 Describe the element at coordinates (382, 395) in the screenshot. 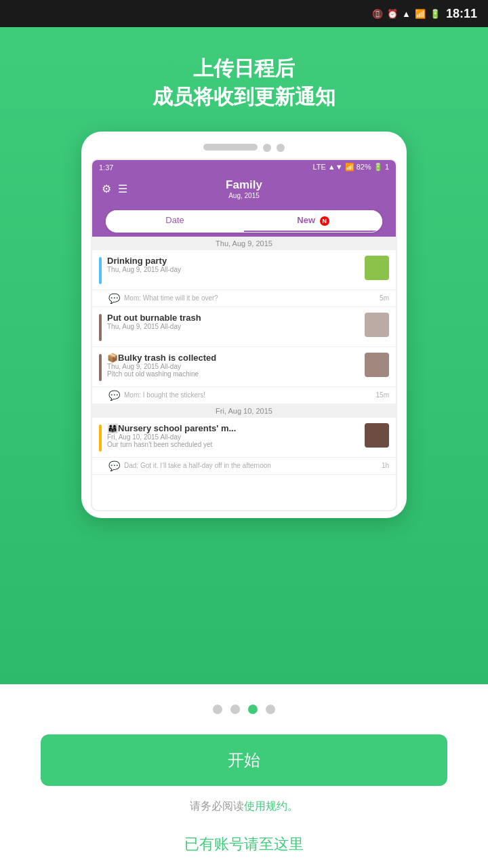

I see `comment-time: 15m` at that location.